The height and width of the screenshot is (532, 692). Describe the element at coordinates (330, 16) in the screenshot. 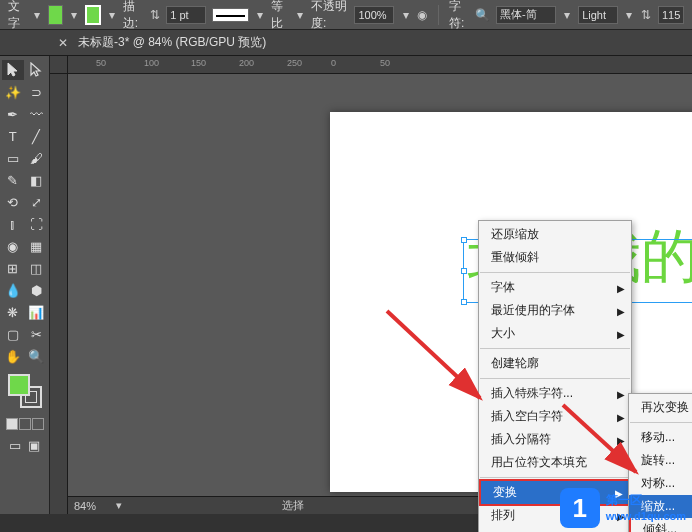

I see `opacity-label: 不透明度:` at that location.